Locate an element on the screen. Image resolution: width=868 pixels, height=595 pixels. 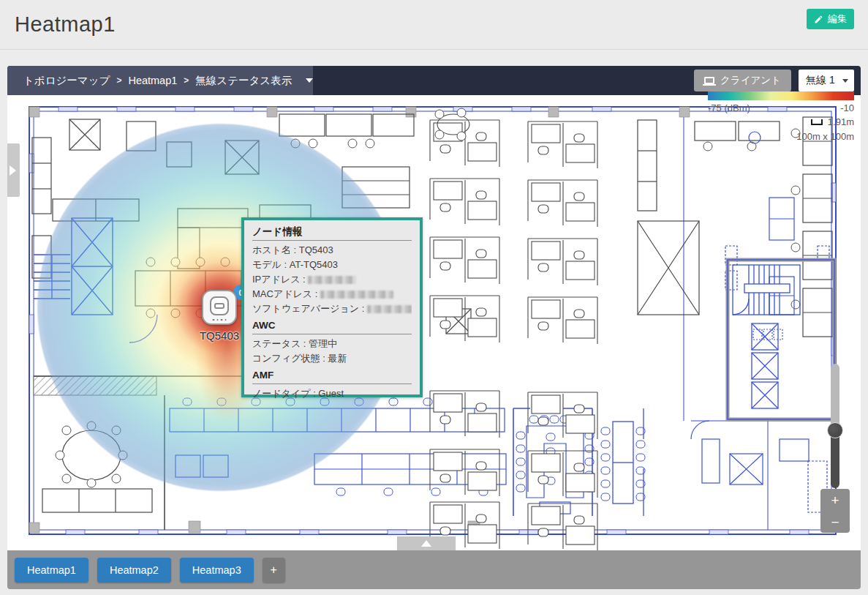
signal-gradient-bar is located at coordinates (781, 96).